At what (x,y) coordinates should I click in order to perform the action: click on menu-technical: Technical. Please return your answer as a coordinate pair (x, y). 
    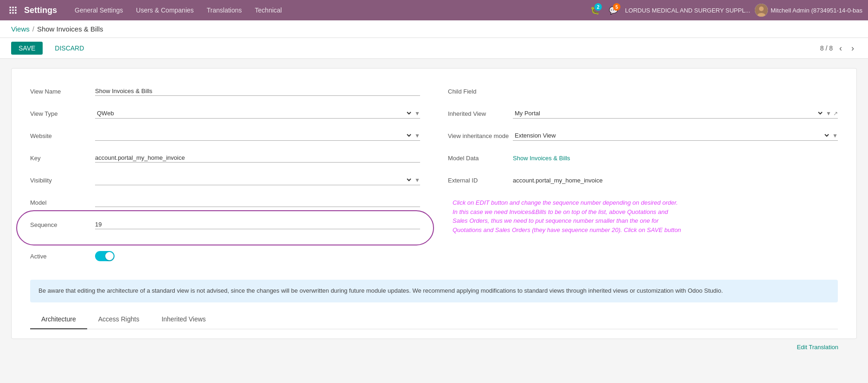
    Looking at the image, I should click on (268, 10).